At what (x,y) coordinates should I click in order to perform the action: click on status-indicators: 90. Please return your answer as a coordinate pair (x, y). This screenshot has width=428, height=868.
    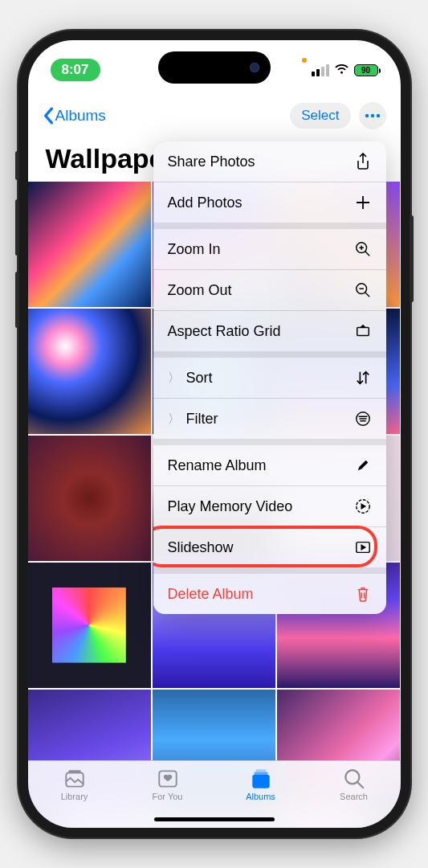
    Looking at the image, I should click on (340, 71).